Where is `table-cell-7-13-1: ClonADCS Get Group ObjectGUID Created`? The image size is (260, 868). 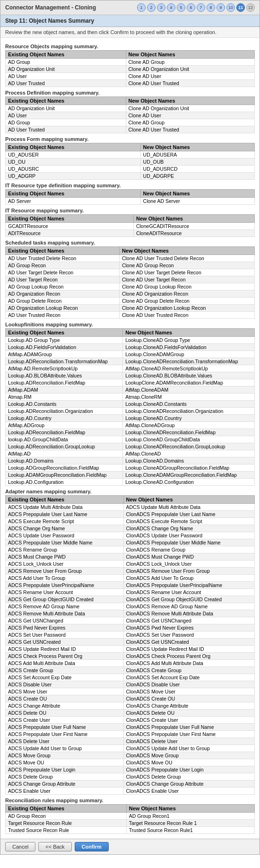
table-cell-7-13-1: ClonADCS Get Group ObjectGUID Created is located at coordinates (189, 600).